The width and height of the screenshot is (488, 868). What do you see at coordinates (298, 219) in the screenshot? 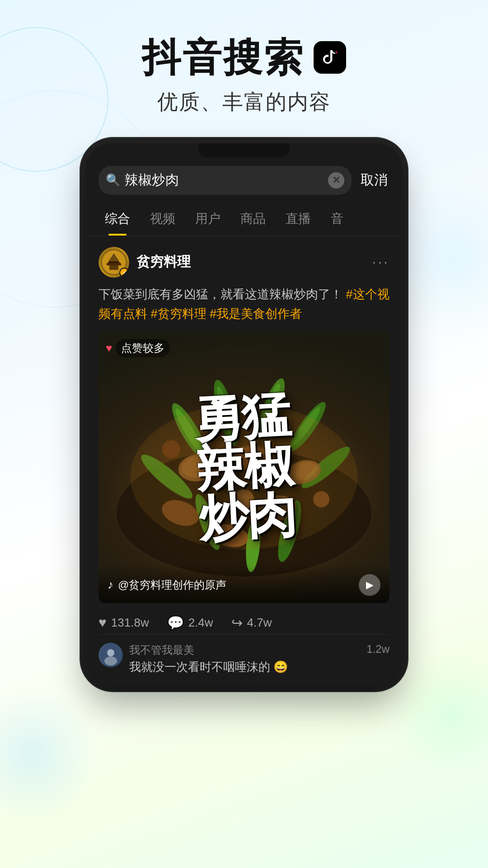
I see `tab-直播: 直播` at bounding box center [298, 219].